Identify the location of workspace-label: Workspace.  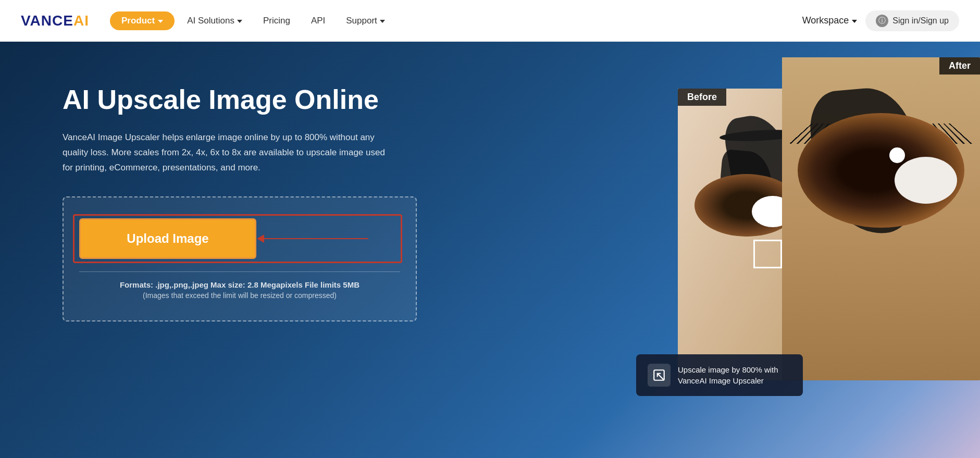
(826, 21).